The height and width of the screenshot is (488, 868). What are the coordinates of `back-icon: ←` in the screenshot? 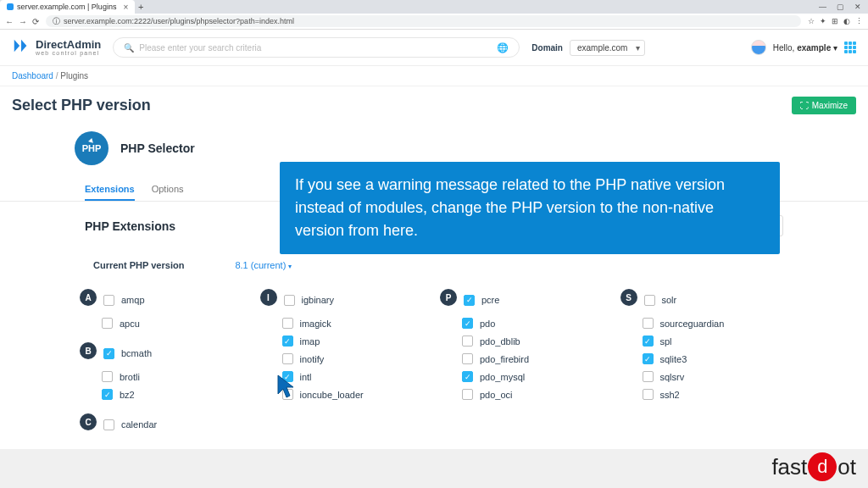 It's located at (9, 22).